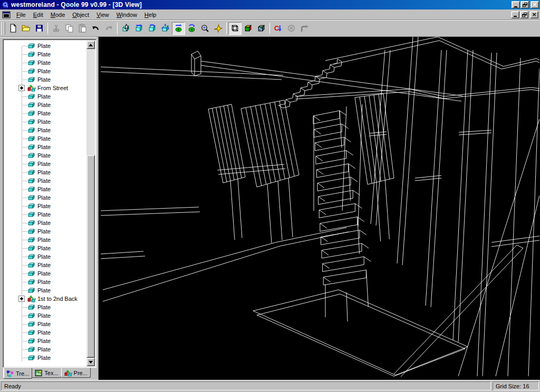 The image size is (540, 392). What do you see at coordinates (235, 28) in the screenshot?
I see `view-wireframe-button` at bounding box center [235, 28].